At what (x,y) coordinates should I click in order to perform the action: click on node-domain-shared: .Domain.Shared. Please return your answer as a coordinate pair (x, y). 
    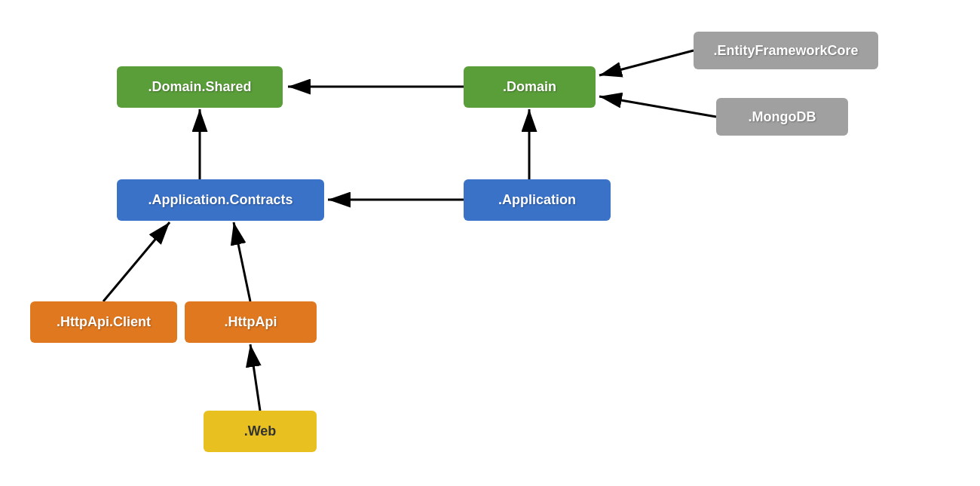
    Looking at the image, I should click on (200, 87).